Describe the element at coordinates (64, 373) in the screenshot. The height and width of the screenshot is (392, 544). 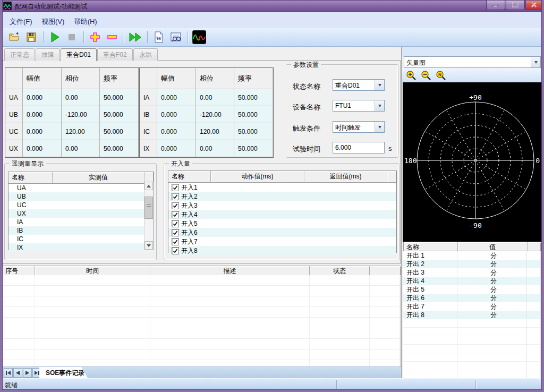
I see `tab-soe-event-log: SOE事件记录` at that location.